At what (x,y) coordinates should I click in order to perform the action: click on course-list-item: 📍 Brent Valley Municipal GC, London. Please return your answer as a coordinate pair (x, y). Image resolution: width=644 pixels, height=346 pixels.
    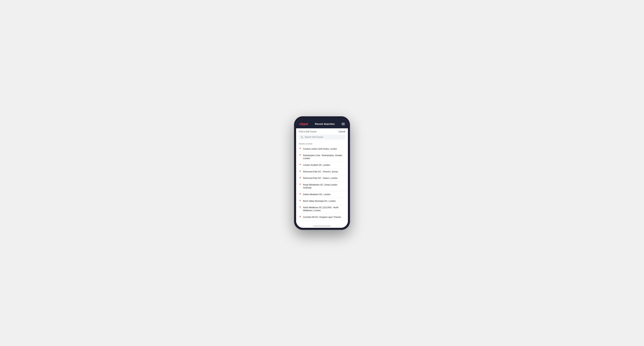
    Looking at the image, I should click on (322, 201).